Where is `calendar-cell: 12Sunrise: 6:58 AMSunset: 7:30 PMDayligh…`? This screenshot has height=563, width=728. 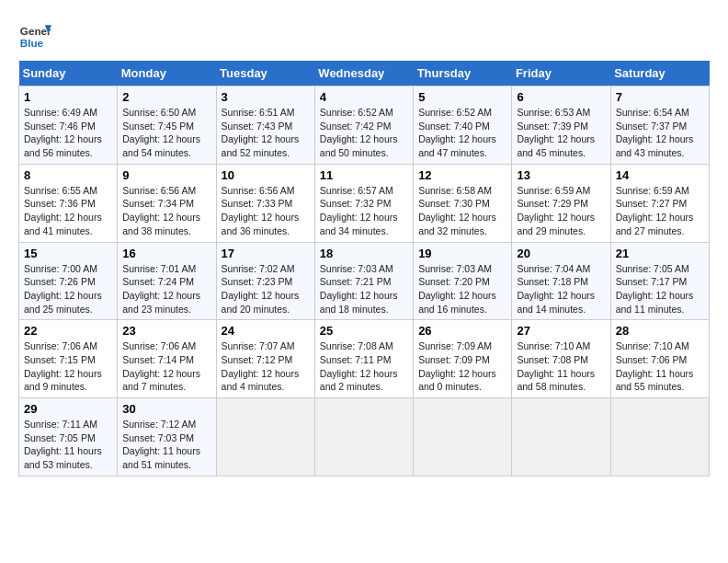
calendar-cell: 12Sunrise: 6:58 AMSunset: 7:30 PMDayligh… is located at coordinates (463, 202).